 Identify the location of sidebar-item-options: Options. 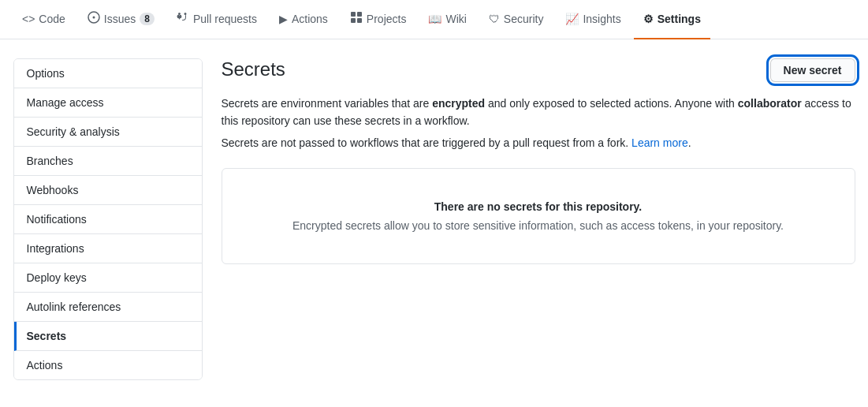
(108, 74).